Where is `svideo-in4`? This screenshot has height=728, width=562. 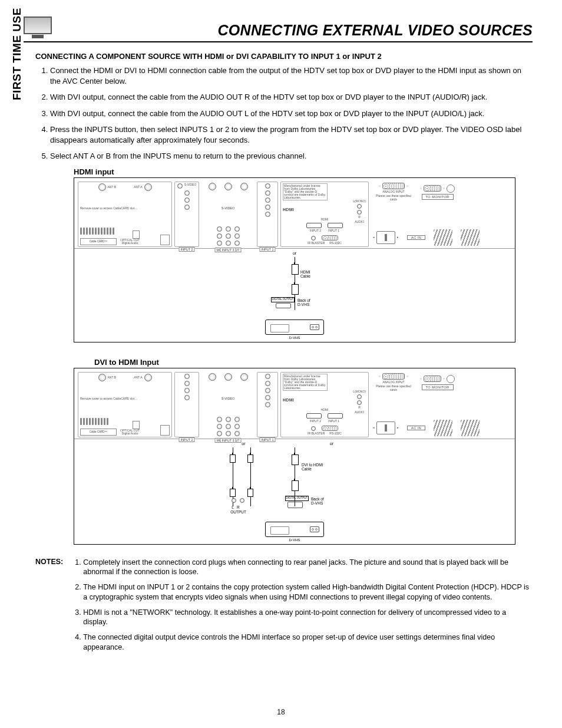 svideo-in4 is located at coordinates (229, 186).